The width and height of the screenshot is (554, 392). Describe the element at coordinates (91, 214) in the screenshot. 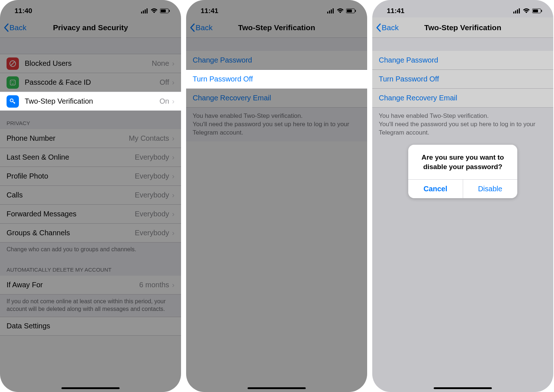

I see `row-forwarded-messages: Forwarded Messages Everybody ›` at that location.